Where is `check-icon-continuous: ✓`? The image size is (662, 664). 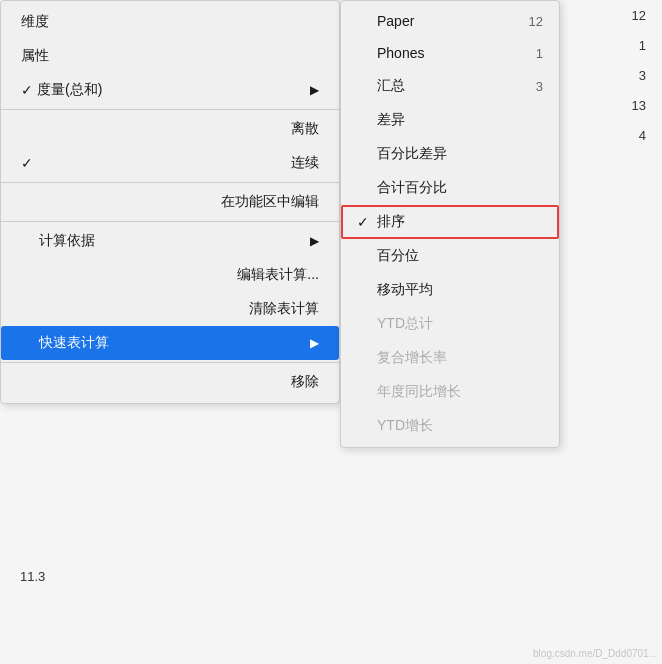
check-icon-continuous: ✓ is located at coordinates (27, 163).